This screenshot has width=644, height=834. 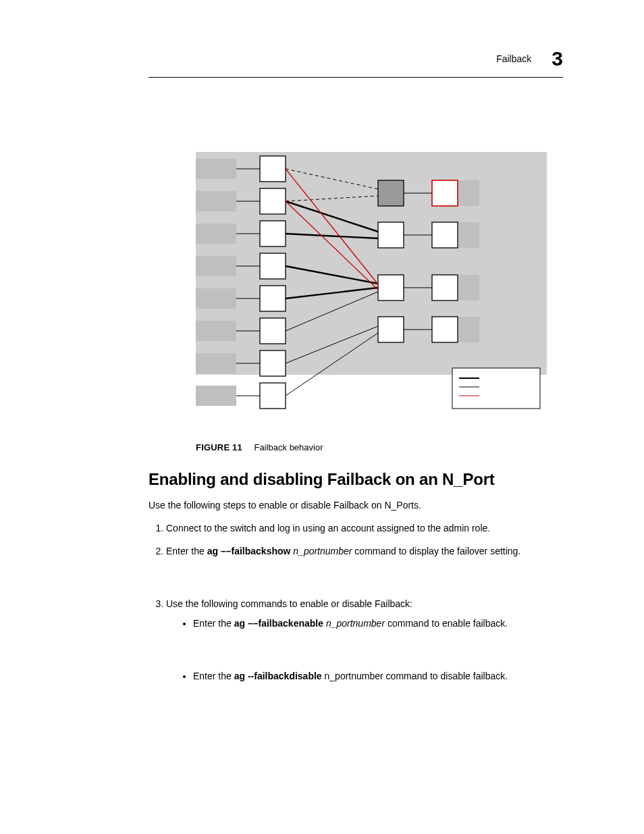 I want to click on b1-arg: n_portnumber, so click(x=354, y=623).